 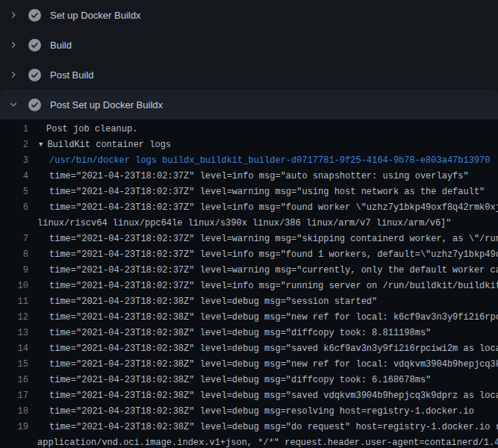 What do you see at coordinates (249, 381) in the screenshot?
I see `log-line: 16 time="2021-04-23T18:02:38Z" level=deb…` at bounding box center [249, 381].